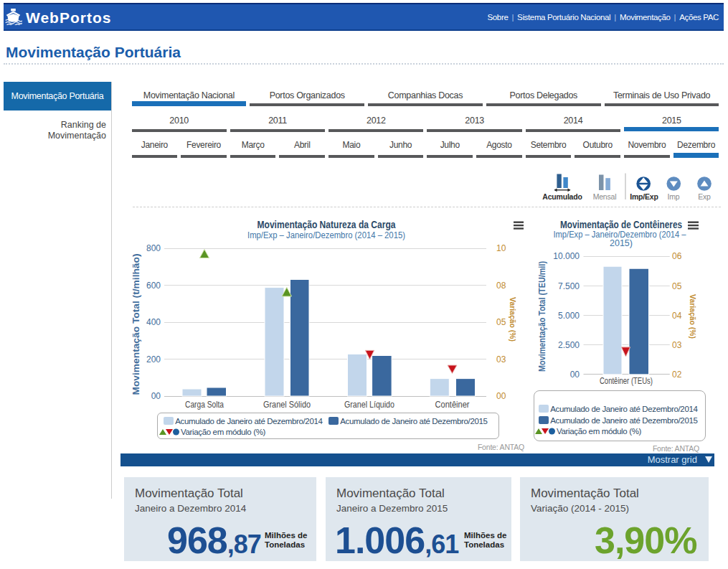  What do you see at coordinates (569, 316) in the screenshot?
I see `svg-text: 5.000` at bounding box center [569, 316].